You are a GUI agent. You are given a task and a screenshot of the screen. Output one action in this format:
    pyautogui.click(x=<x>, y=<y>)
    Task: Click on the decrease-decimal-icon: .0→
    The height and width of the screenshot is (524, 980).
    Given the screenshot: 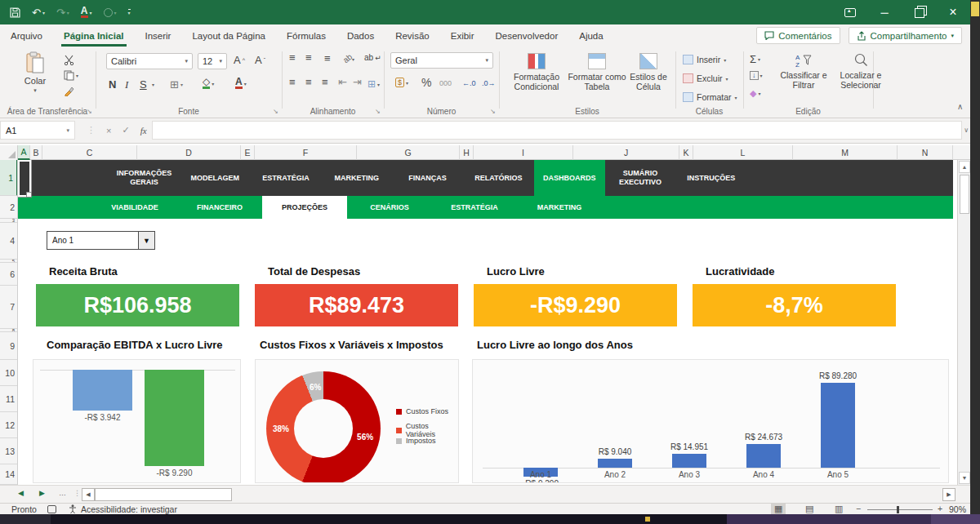 What is the action you would take?
    pyautogui.click(x=488, y=83)
    